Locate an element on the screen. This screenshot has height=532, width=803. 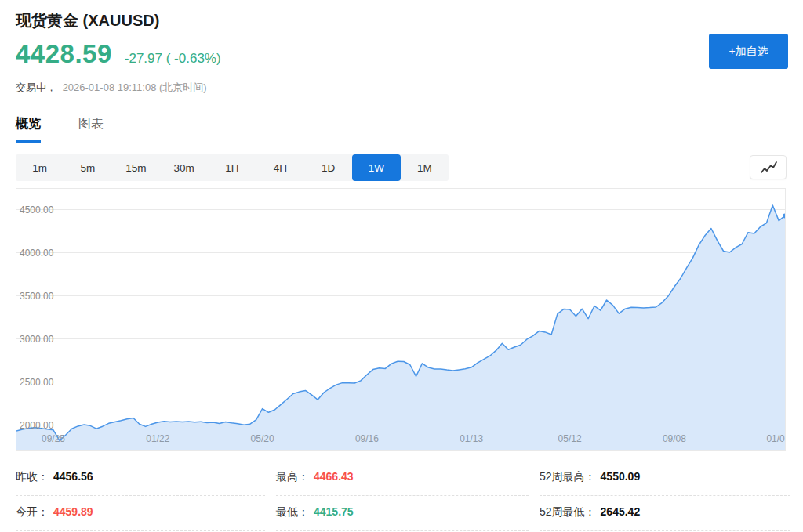
trading-status-label: 交易中， is located at coordinates (36, 88).